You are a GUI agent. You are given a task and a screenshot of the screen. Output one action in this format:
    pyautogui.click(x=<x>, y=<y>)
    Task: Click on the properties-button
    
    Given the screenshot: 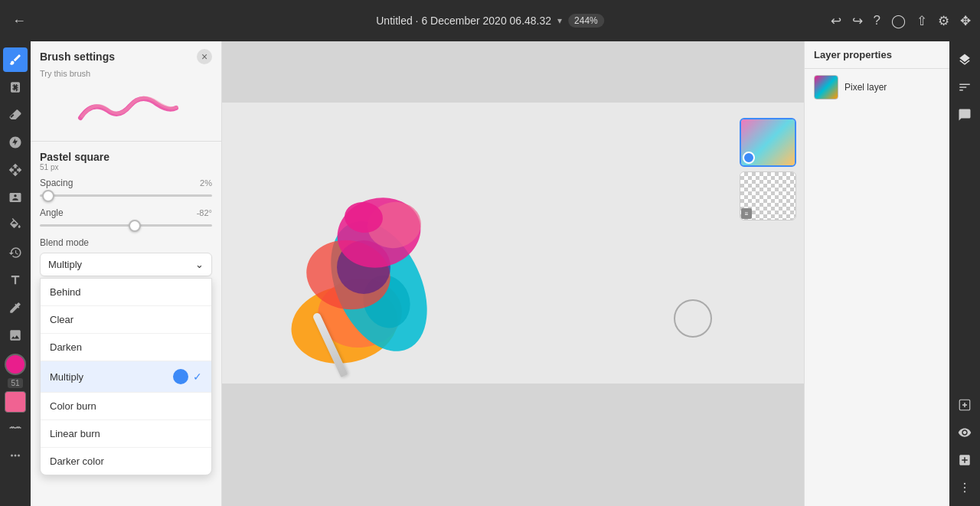 What is the action you would take?
    pyautogui.click(x=965, y=87)
    